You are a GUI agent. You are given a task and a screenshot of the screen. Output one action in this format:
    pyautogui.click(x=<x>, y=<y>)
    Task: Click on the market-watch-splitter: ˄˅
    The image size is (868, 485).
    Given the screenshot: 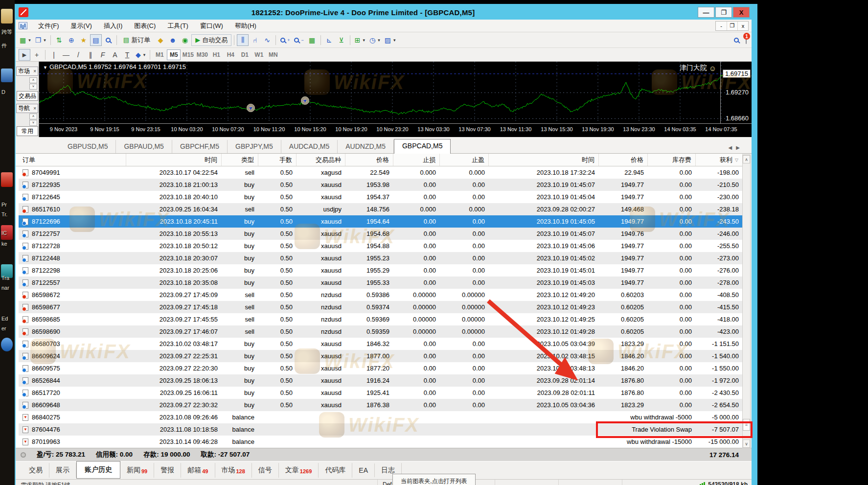 What is the action you would take?
    pyautogui.click(x=33, y=84)
    